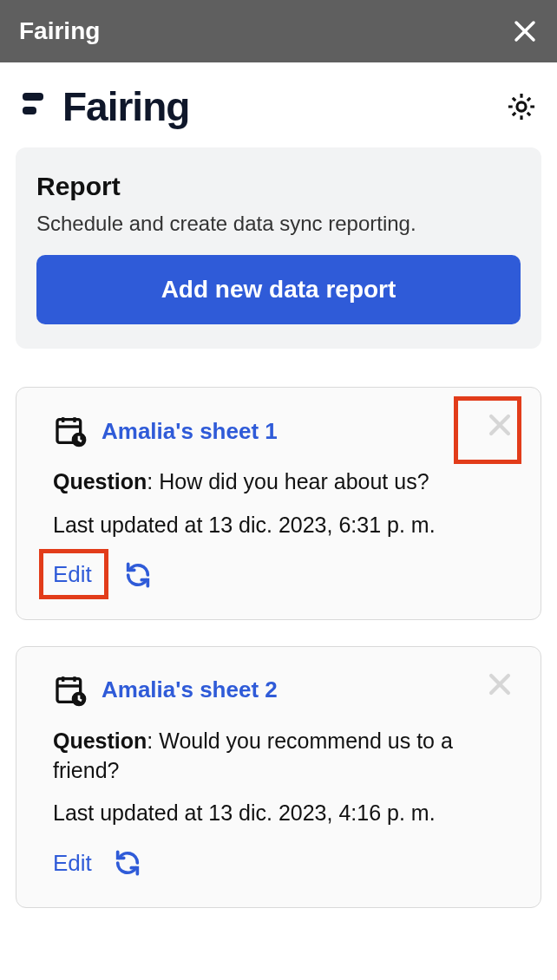  What do you see at coordinates (104, 107) in the screenshot?
I see `brand: Fairing` at bounding box center [104, 107].